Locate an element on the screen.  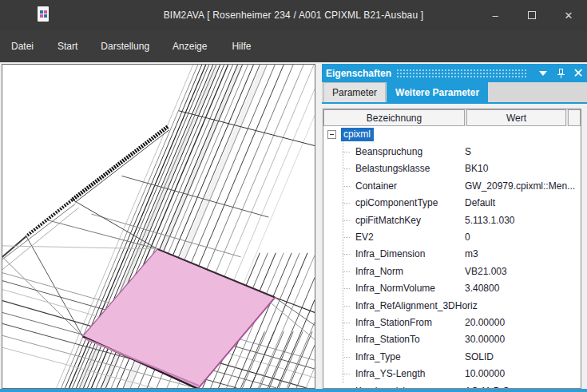
property-row: cpiComponentType Default is located at coordinates (452, 203).